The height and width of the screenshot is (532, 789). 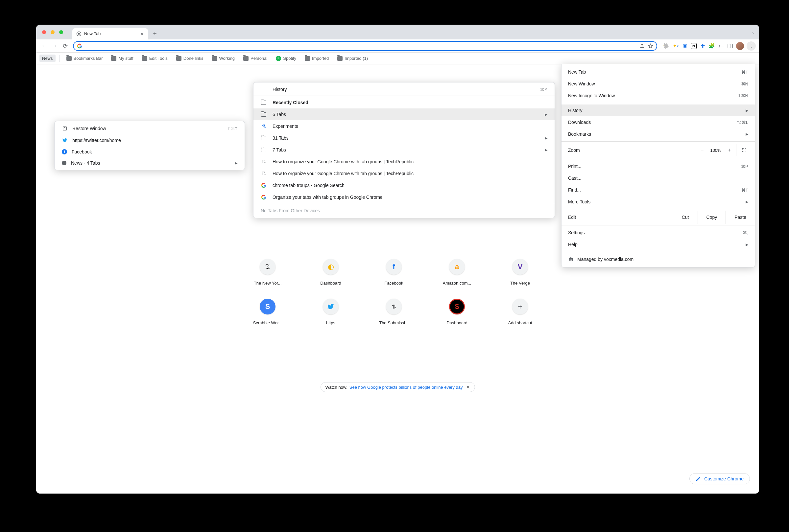 I want to click on address-bar, so click(x=365, y=46).